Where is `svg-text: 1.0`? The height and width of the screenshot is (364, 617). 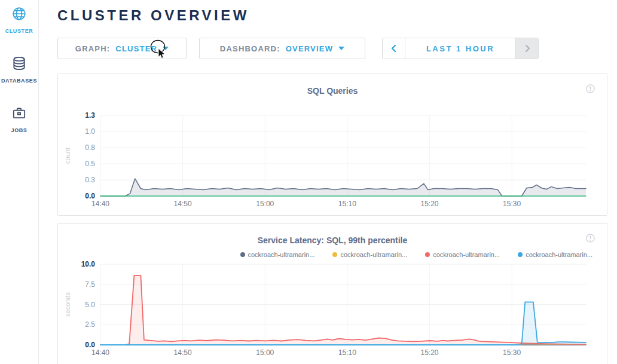
svg-text: 1.0 is located at coordinates (90, 131).